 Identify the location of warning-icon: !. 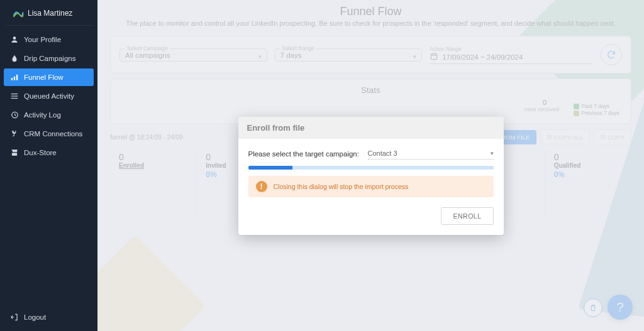
(262, 187).